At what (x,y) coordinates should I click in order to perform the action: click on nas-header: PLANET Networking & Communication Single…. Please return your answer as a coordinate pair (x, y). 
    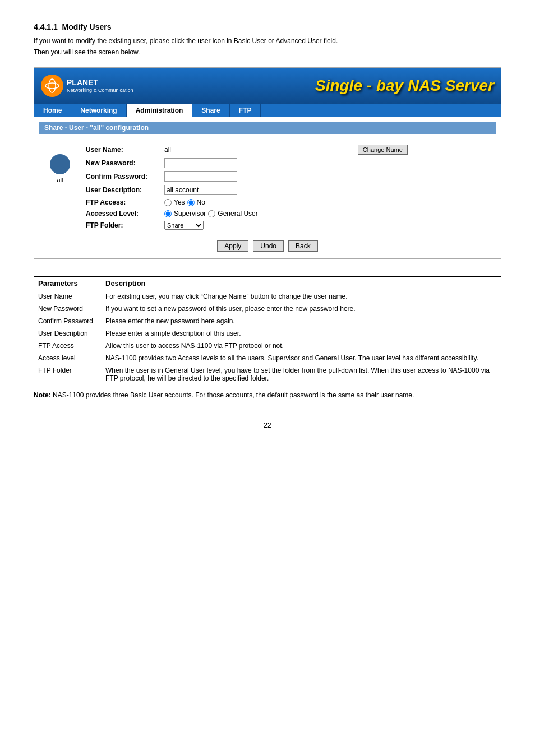
    Looking at the image, I should click on (268, 86).